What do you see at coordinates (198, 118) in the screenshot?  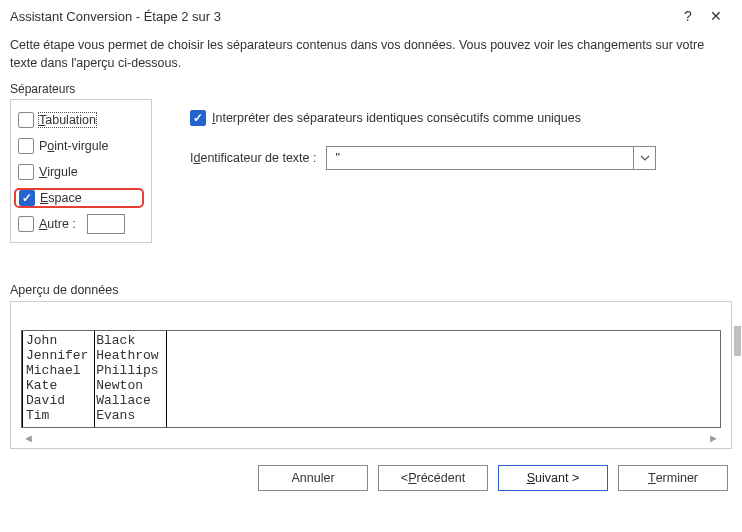 I see `treat-consecutive-checkbox` at bounding box center [198, 118].